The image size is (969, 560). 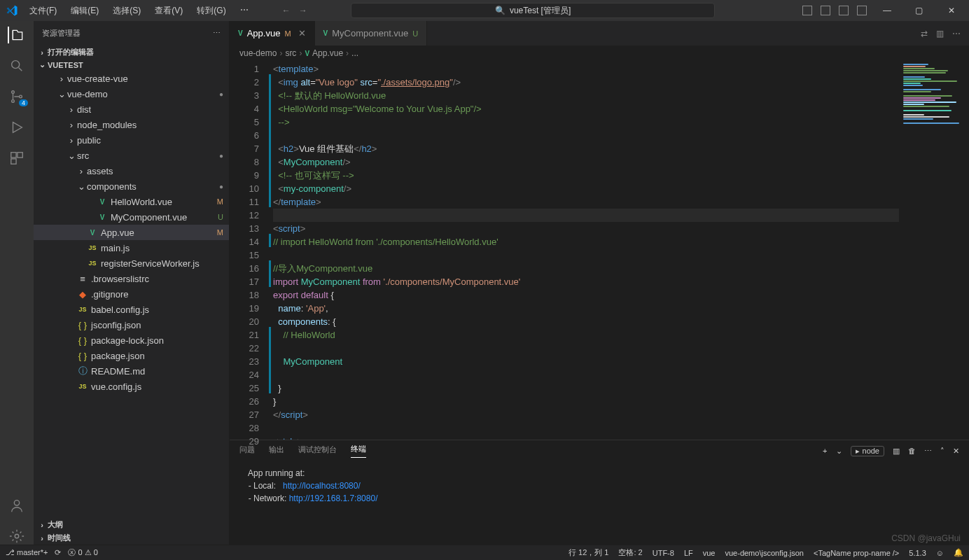 I want to click on compare-changes-icon: ⇄, so click(x=924, y=34).